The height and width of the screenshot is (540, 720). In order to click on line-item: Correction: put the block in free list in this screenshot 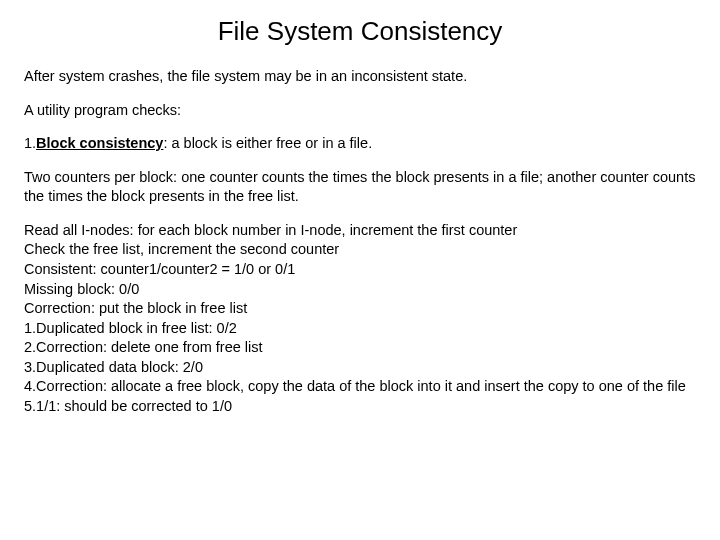, I will do `click(360, 309)`.